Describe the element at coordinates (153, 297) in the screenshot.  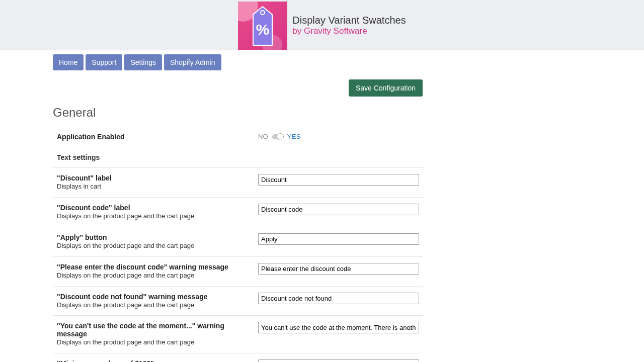
I see `field-label: "Discount code not found" warning messag…` at that location.